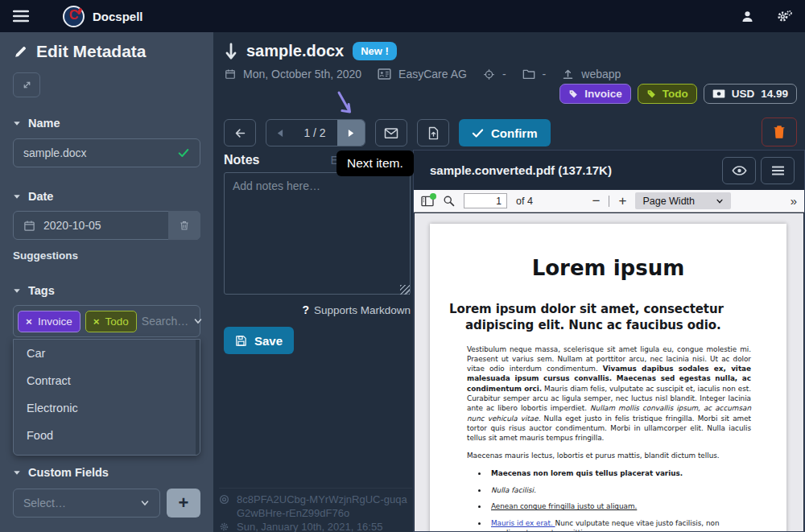 This screenshot has height=532, width=805. I want to click on toolbar-more-button: », so click(794, 201).